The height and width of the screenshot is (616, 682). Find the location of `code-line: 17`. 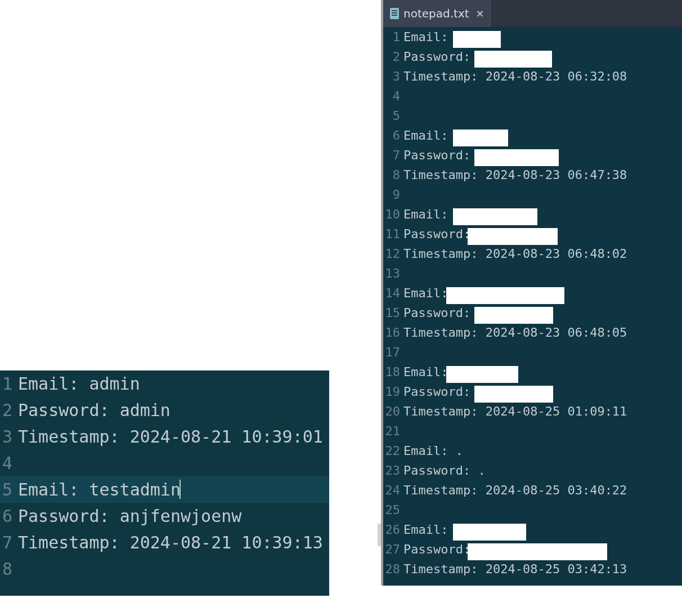

code-line: 17 is located at coordinates (532, 352).